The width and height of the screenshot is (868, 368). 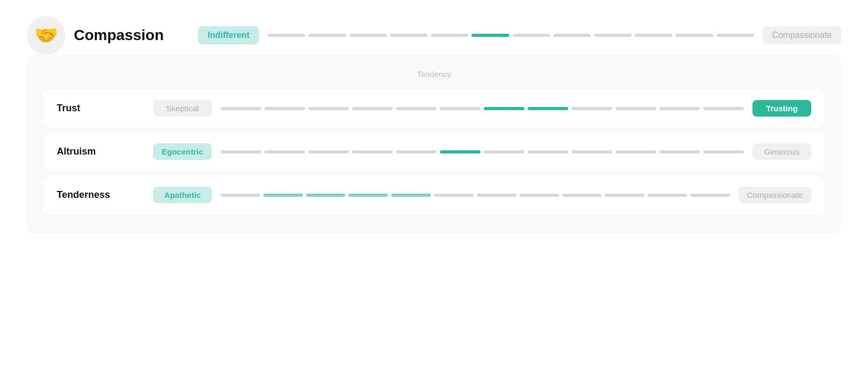 What do you see at coordinates (482, 108) in the screenshot?
I see `trust-scale: SkepticalTrusting` at bounding box center [482, 108].